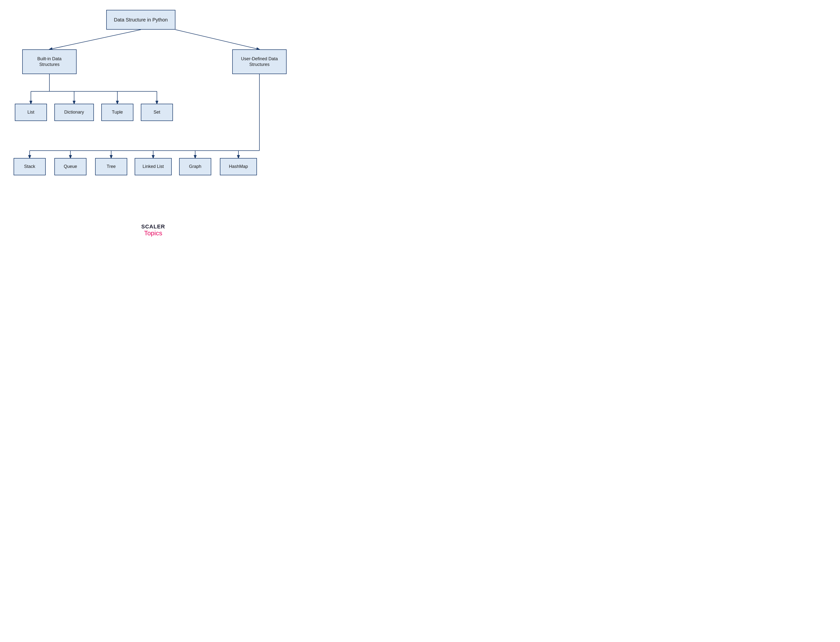  I want to click on node-userdefined: User-Defined DataStructures, so click(259, 62).